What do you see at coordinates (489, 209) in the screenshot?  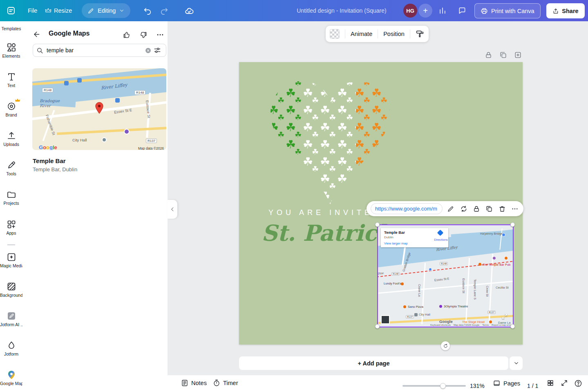 I see `duplicate-element-button` at bounding box center [489, 209].